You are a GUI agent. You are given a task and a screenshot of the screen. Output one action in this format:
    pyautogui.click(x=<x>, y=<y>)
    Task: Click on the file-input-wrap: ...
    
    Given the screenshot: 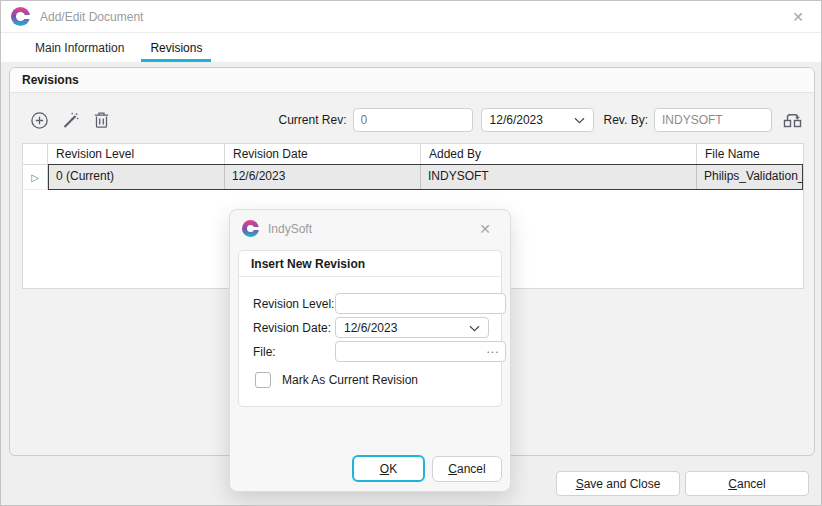 What is the action you would take?
    pyautogui.click(x=420, y=352)
    